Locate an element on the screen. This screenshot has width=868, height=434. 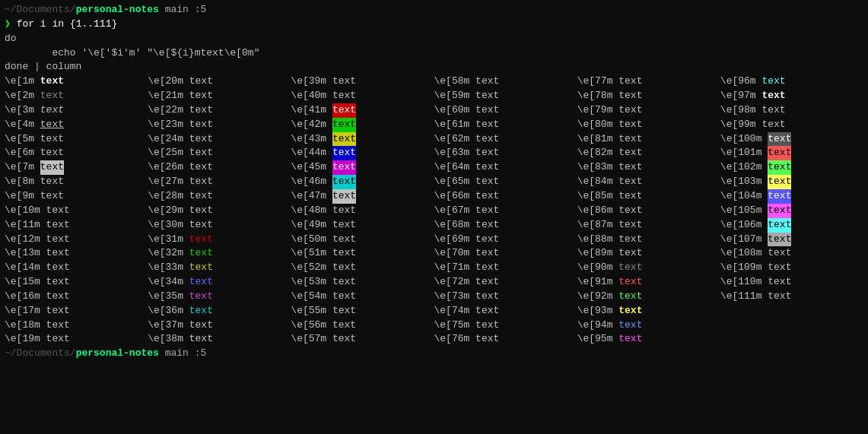
col6: \e[96m text \e[97m text \e[98m text \e[9… is located at coordinates (792, 211).